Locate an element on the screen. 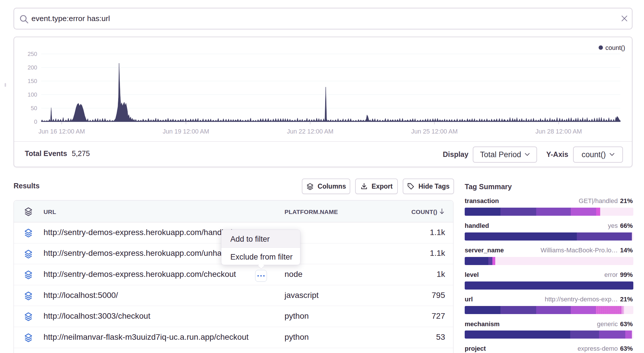  svg-text: Jun 28 12:00 AM is located at coordinates (559, 132).